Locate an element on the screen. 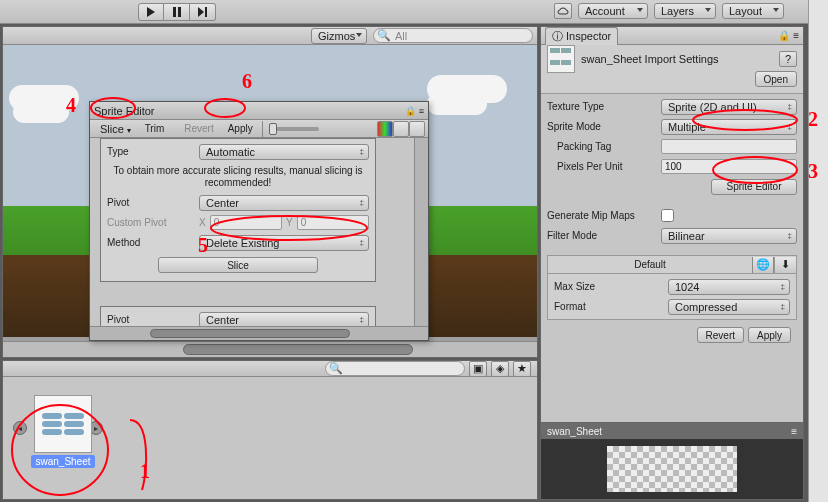  platform-web-icon: 🌐 is located at coordinates (763, 265).